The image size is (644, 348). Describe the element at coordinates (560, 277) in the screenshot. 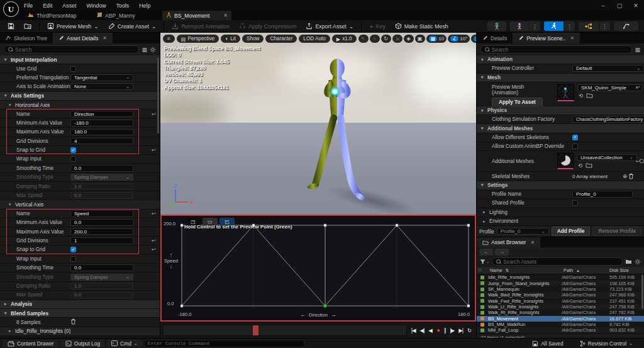

I see `asset-row-idle_rifle_ironsights: Idle_Rifle_Ironsights/All/Game/Chara595.…` at that location.